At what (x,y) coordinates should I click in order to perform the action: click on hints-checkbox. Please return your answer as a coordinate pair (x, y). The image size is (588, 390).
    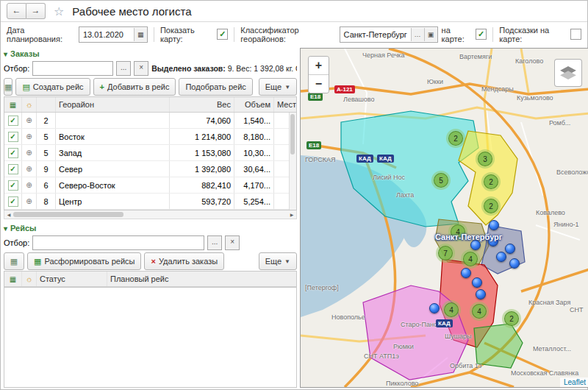
    Looking at the image, I should click on (576, 34).